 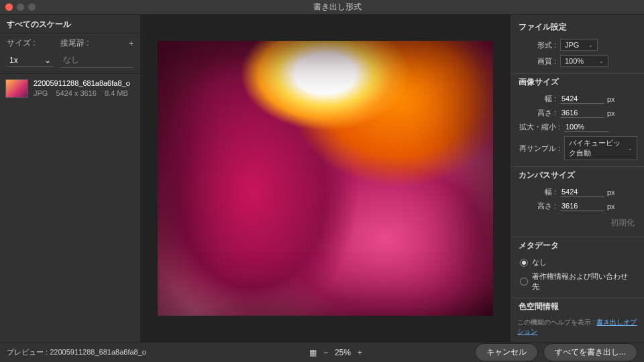 I want to click on asset-row: 22005911288_681a8a6fa8_o JPG 5424 x 3616…, so click(x=70, y=88).